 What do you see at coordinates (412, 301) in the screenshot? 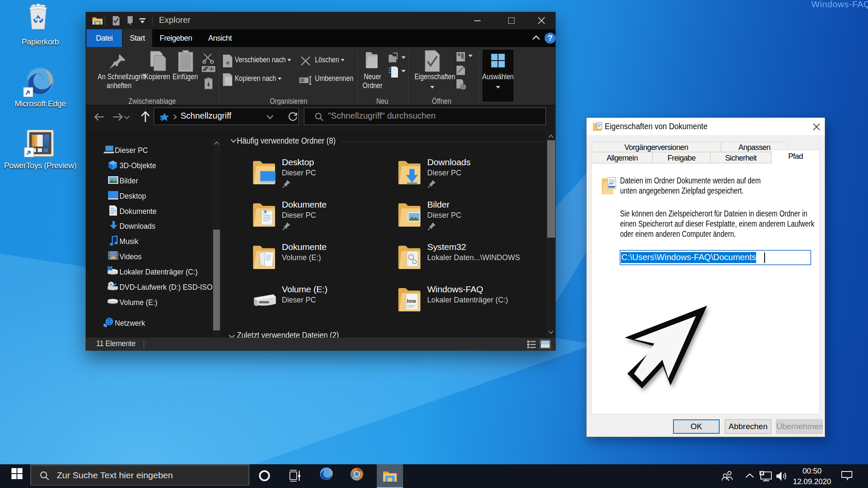
I see `svg-text: low` at bounding box center [412, 301].